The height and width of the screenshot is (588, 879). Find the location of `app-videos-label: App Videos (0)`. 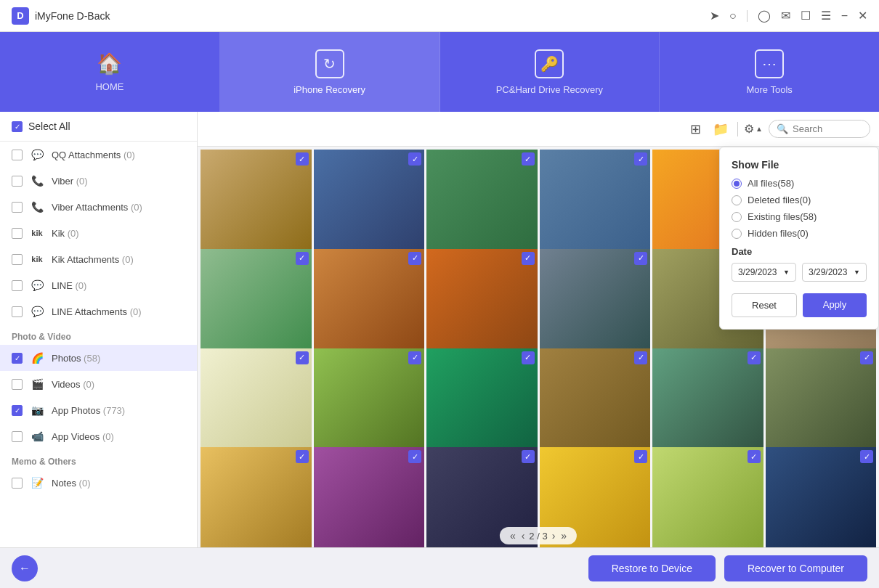

app-videos-label: App Videos (0) is located at coordinates (83, 437).